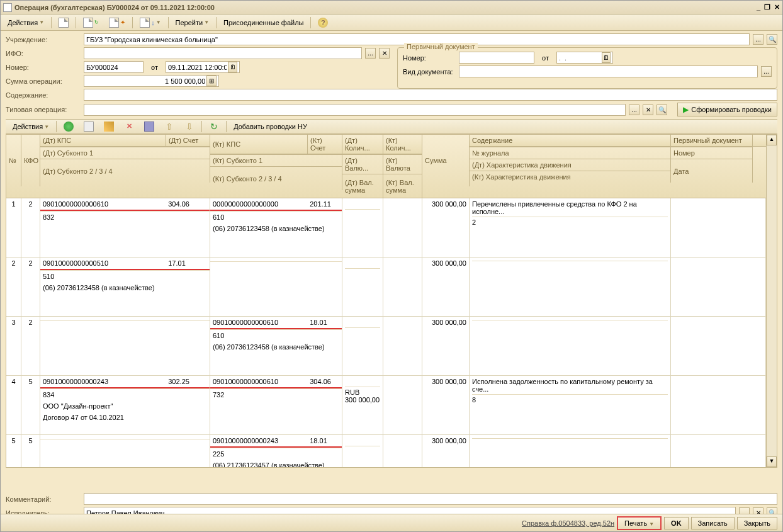 The height and width of the screenshot is (532, 783). Describe the element at coordinates (114, 23) in the screenshot. I see `page-template-icon` at that location.